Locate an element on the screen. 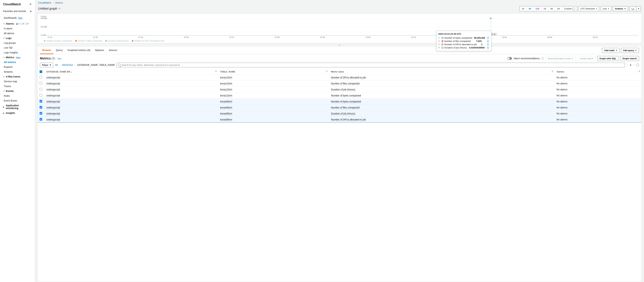 The height and width of the screenshot is (282, 644). bc-service: AWS/Glue is located at coordinates (68, 65).